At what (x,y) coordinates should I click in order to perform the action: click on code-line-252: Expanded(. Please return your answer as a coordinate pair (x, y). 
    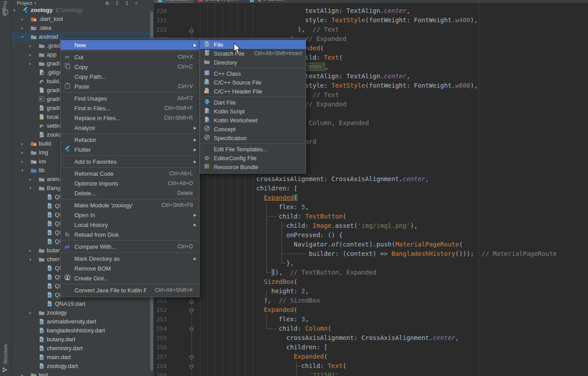
    Looking at the image, I should click on (245, 310).